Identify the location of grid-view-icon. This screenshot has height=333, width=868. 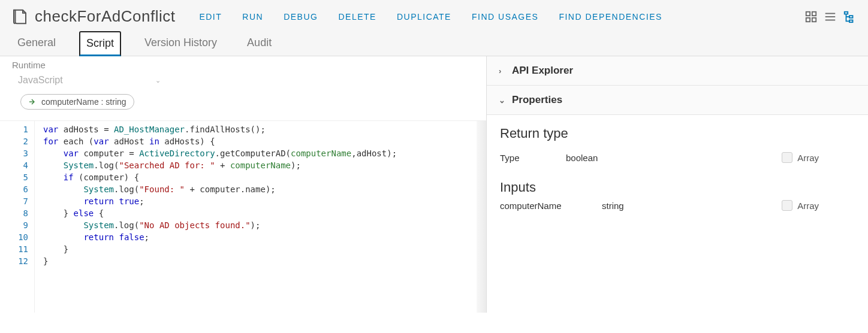
(811, 17).